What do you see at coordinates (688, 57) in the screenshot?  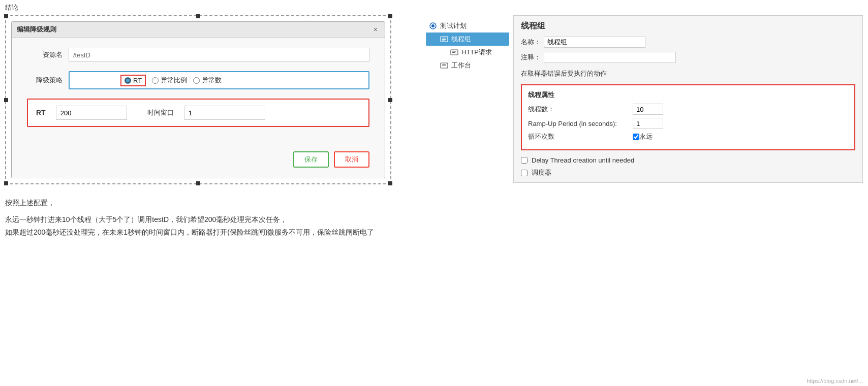 I see `props-comment-row: 注释：` at bounding box center [688, 57].